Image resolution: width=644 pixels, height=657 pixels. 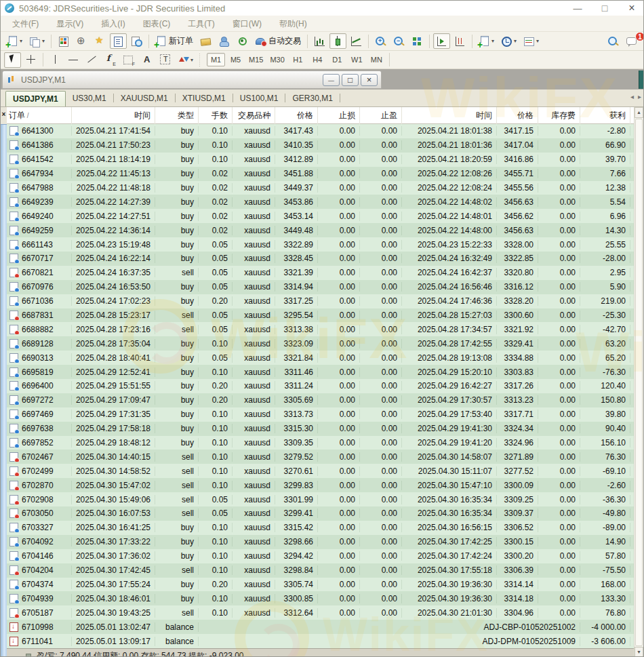 What do you see at coordinates (639, 382) in the screenshot?
I see `vertical-scrollbar: ▲ ▼` at bounding box center [639, 382].